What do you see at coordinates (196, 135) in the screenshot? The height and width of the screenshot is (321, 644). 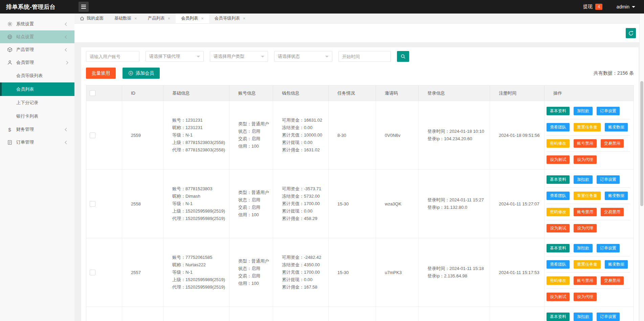 I see `basic-info-cell: 账号：1231231昵称：1231231等级：N-1上级：87781523803…` at bounding box center [196, 135].